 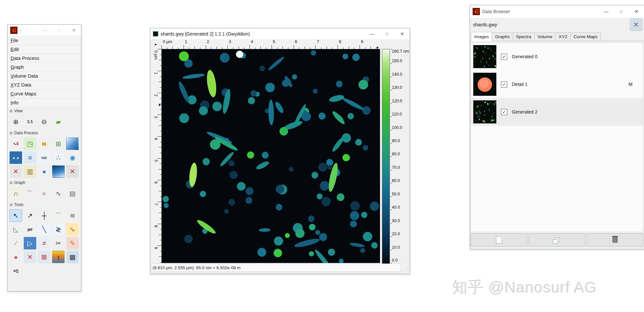 I want to click on menu-item-curve-maps: Curve Maps, so click(x=44, y=94).